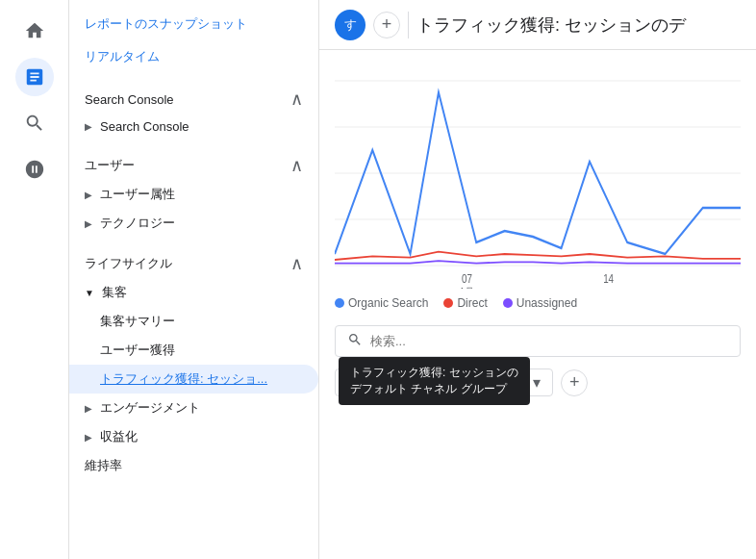  Describe the element at coordinates (466, 303) in the screenshot. I see `legend-direct: Direct` at that location.